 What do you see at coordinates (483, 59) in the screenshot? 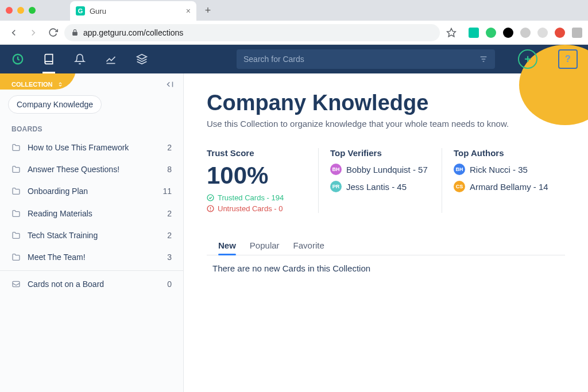
I see `filter-icon` at bounding box center [483, 59].